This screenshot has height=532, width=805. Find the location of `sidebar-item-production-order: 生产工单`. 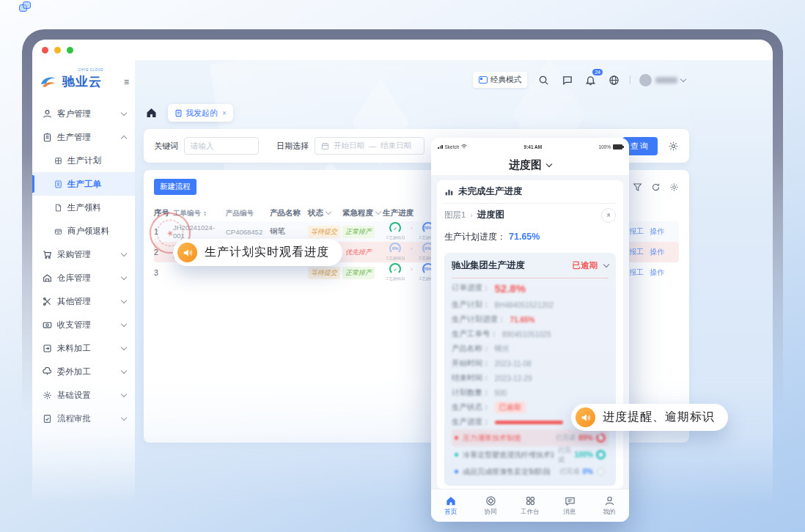

sidebar-item-production-order: 生产工单 is located at coordinates (84, 184).